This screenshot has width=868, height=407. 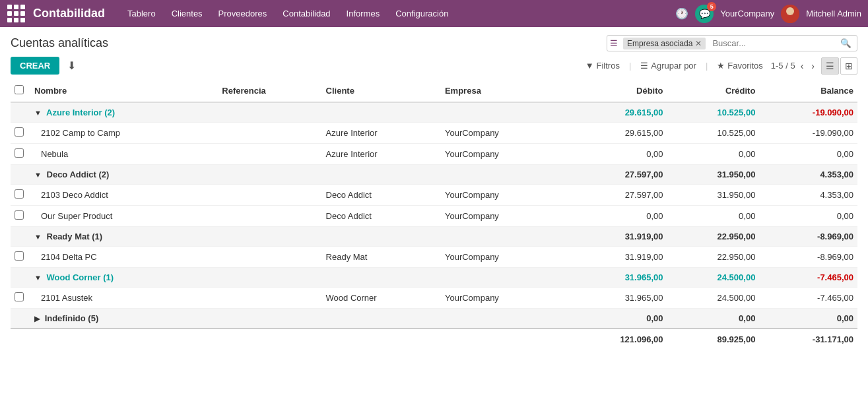 I want to click on grid-view-button: ⊞, so click(x=849, y=66).